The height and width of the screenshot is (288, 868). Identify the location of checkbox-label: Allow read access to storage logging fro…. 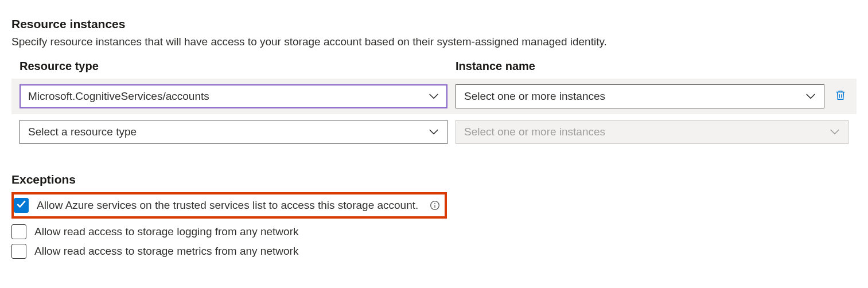
(166, 232).